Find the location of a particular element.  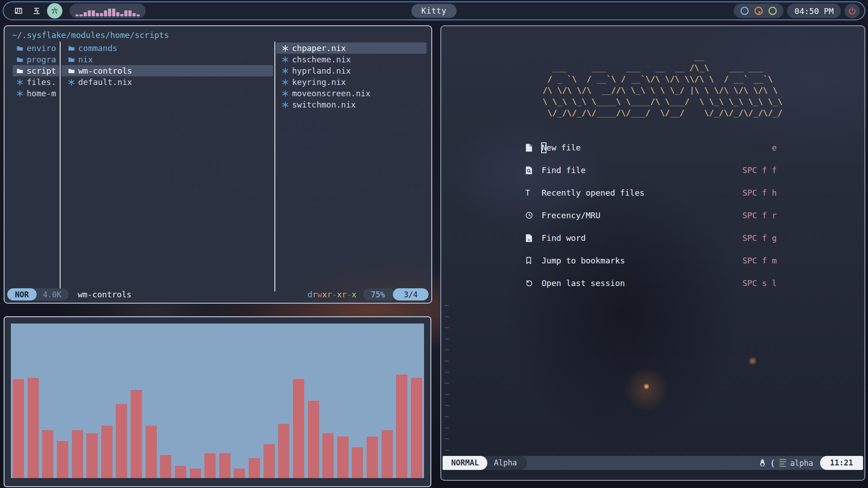

find-file-icon is located at coordinates (530, 170).